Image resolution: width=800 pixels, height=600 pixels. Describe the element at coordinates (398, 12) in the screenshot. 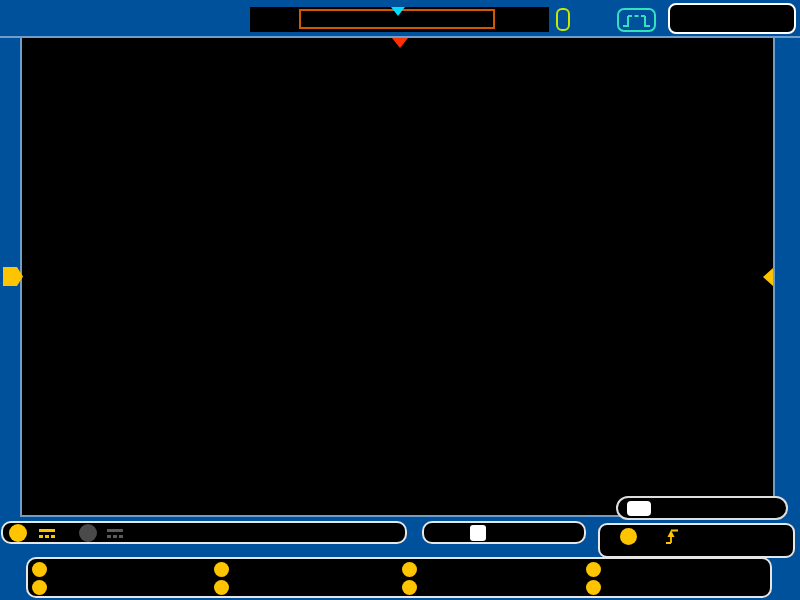

I see `memory-position-marker-icon` at that location.